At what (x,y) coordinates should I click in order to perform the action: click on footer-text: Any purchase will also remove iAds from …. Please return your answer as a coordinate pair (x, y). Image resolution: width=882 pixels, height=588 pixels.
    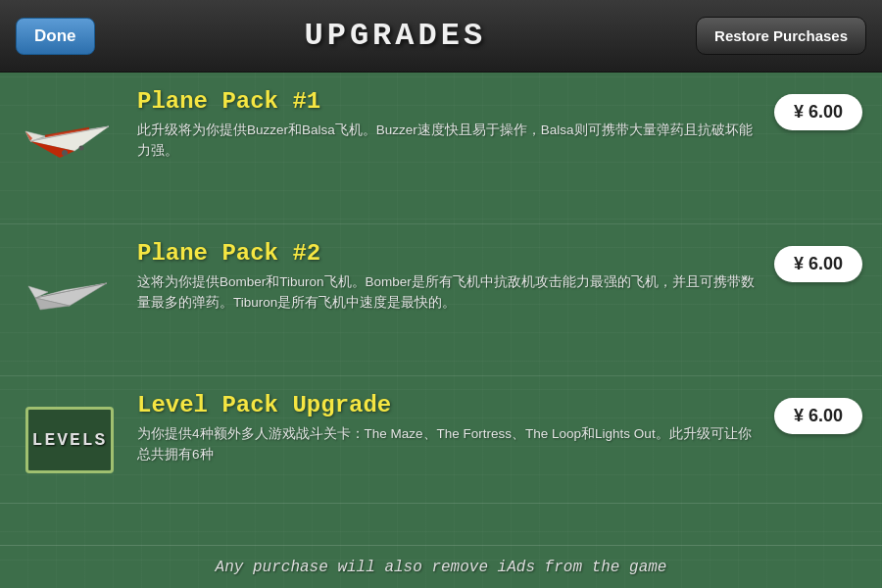
    Looking at the image, I should click on (441, 567).